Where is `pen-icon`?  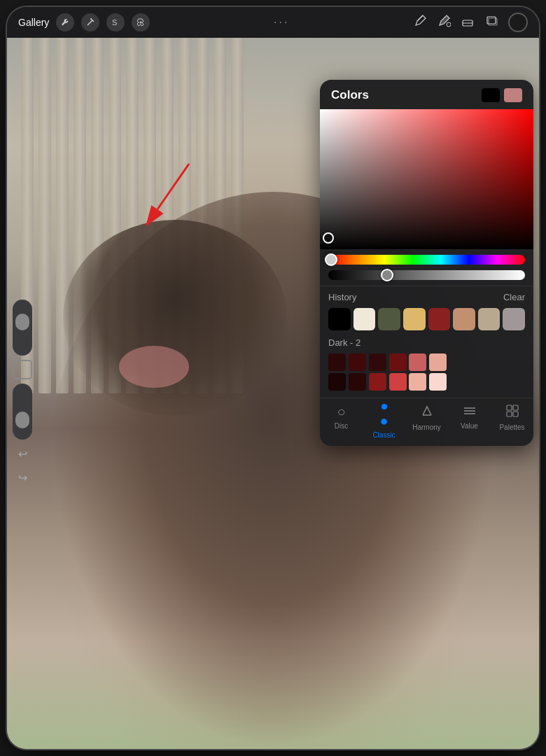 pen-icon is located at coordinates (420, 22).